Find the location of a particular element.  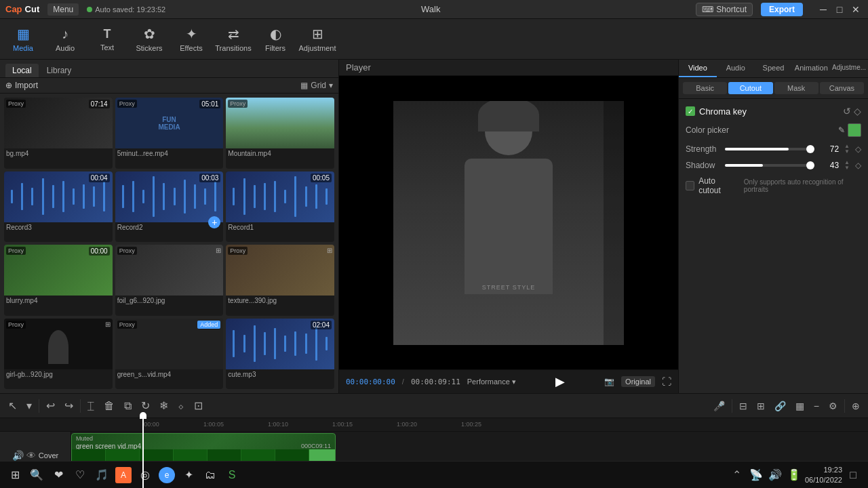

filters-icon: ◐ is located at coordinates (275, 34).